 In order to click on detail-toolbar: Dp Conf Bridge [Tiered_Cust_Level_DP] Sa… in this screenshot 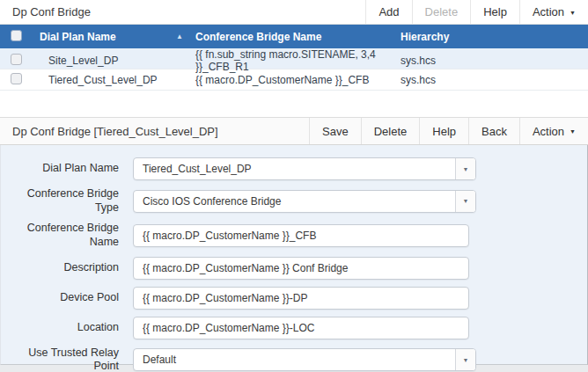, I will do `click(294, 131)`.